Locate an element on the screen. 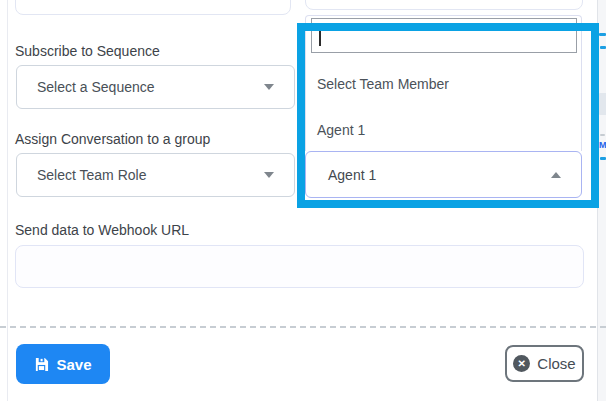  subscribe-sequence-select: Select a Sequence is located at coordinates (156, 87).